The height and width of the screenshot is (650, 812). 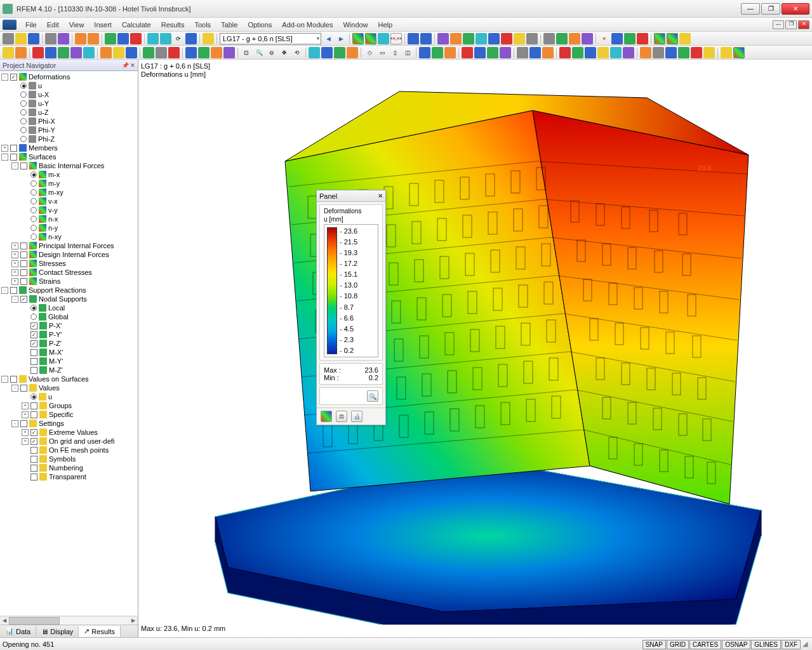 I want to click on calc-icon, so click(x=153, y=39).